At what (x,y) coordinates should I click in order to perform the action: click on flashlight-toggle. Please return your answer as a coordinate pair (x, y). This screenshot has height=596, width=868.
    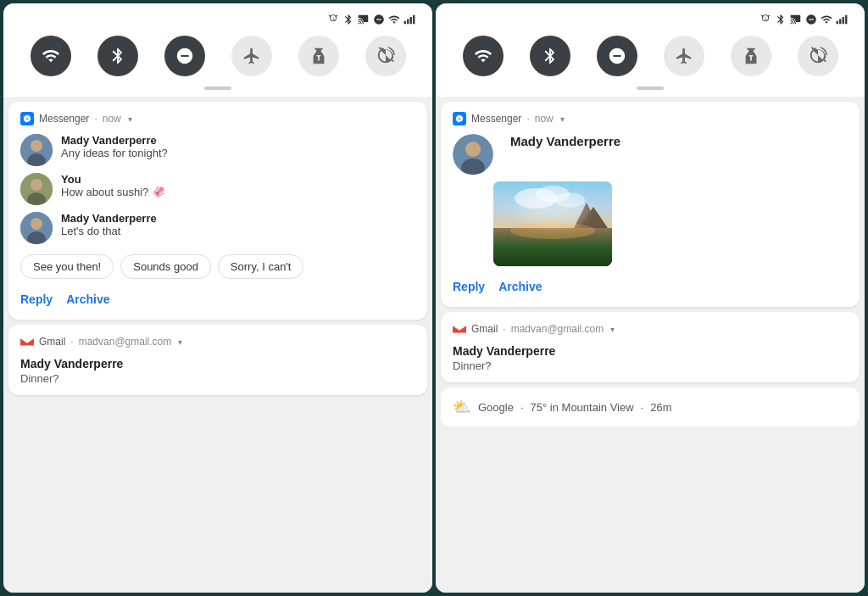
    Looking at the image, I should click on (319, 56).